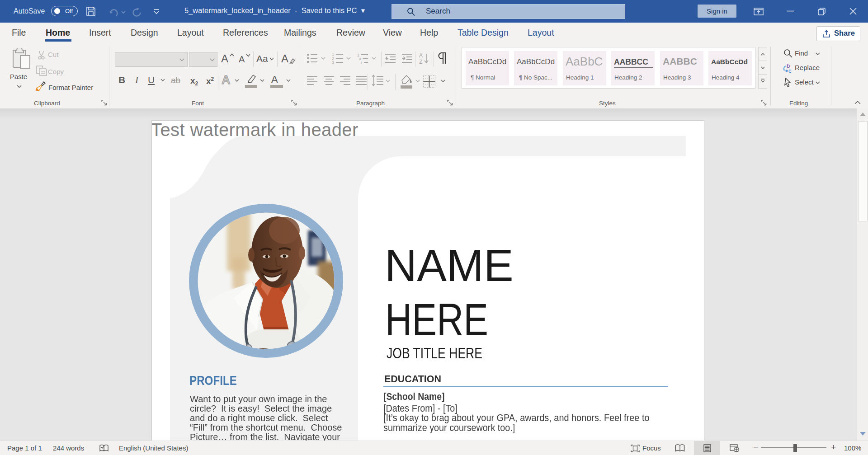 The height and width of the screenshot is (455, 868). What do you see at coordinates (420, 61) in the screenshot?
I see `svg-text: Z` at bounding box center [420, 61].